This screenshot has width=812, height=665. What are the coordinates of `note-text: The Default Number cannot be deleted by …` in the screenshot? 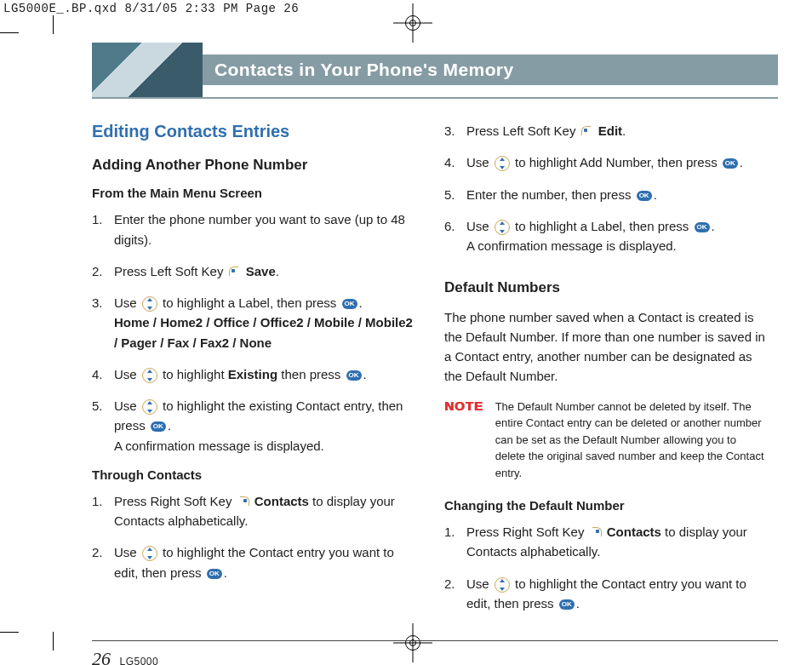 It's located at (632, 440).